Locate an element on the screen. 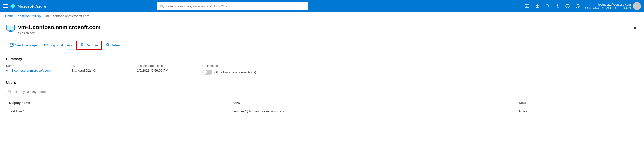 The width and height of the screenshot is (644, 157). nav-user-name: testuser1@contoso.com is located at coordinates (608, 5).